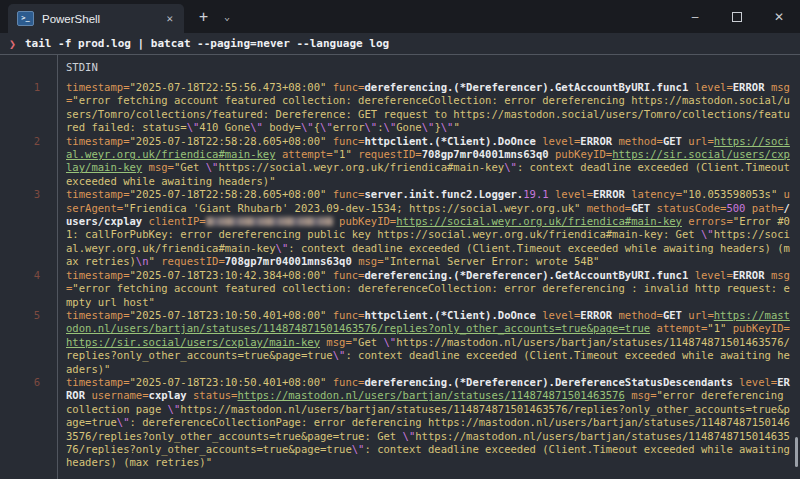 The width and height of the screenshot is (800, 479). I want to click on log-url: https://social.weyr.org.uk/friendica#mai…, so click(539, 221).